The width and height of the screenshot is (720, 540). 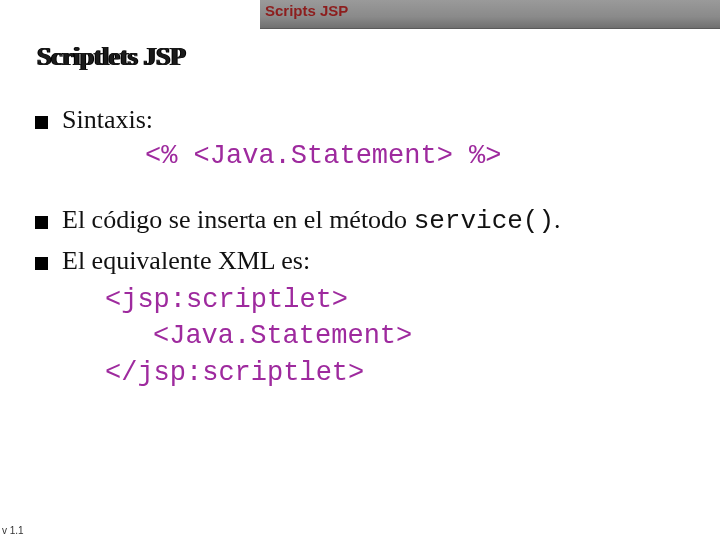 I want to click on bullet-3-text: El equivalente XML es:, so click(x=186, y=261).